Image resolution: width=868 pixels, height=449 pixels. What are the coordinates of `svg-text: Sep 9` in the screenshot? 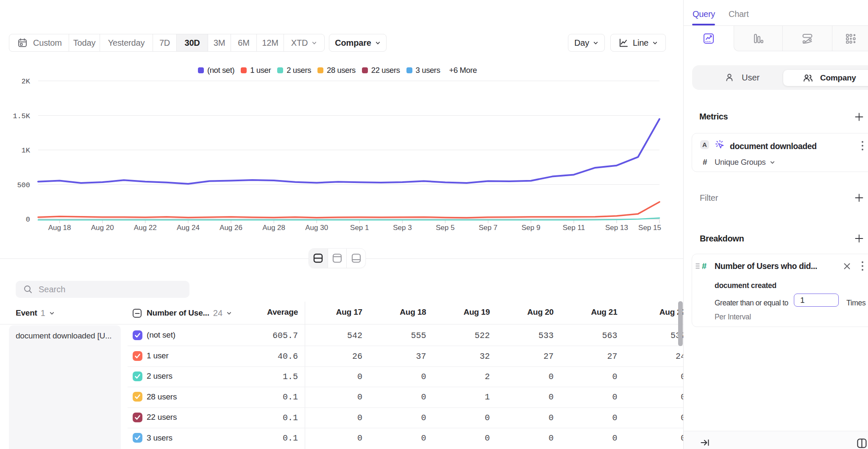 It's located at (531, 228).